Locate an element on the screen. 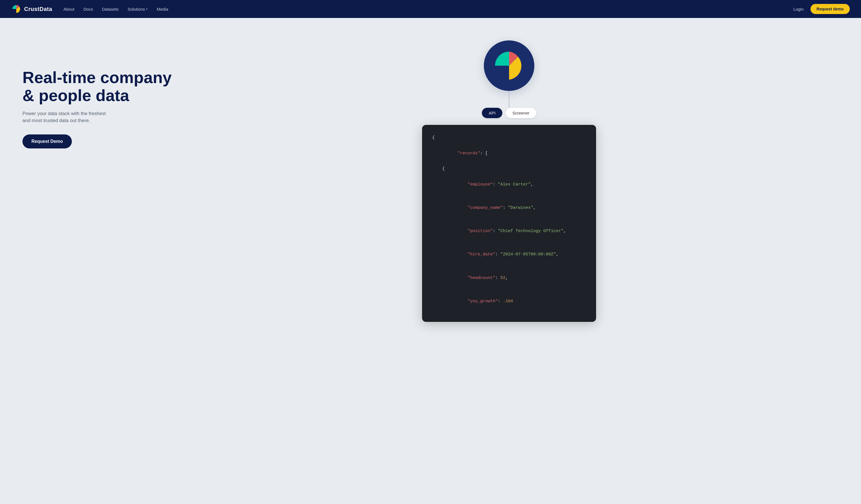  request-demo-nav-button: Request demo is located at coordinates (830, 9).